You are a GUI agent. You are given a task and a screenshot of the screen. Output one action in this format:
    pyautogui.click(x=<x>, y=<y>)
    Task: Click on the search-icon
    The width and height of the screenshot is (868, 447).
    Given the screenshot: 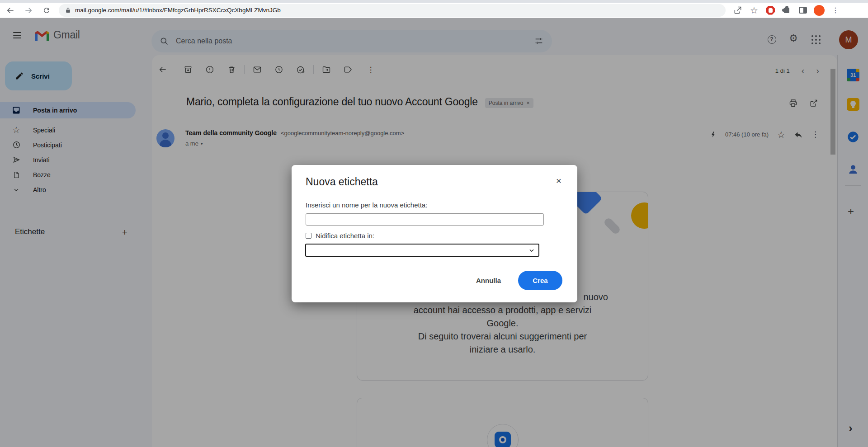 What is the action you would take?
    pyautogui.click(x=164, y=41)
    